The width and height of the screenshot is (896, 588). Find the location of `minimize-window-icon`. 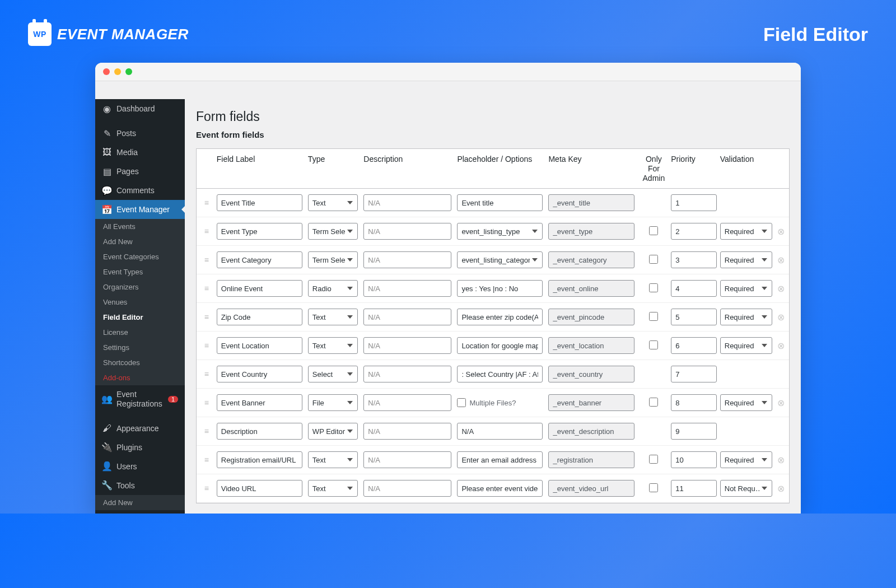

minimize-window-icon is located at coordinates (118, 72).